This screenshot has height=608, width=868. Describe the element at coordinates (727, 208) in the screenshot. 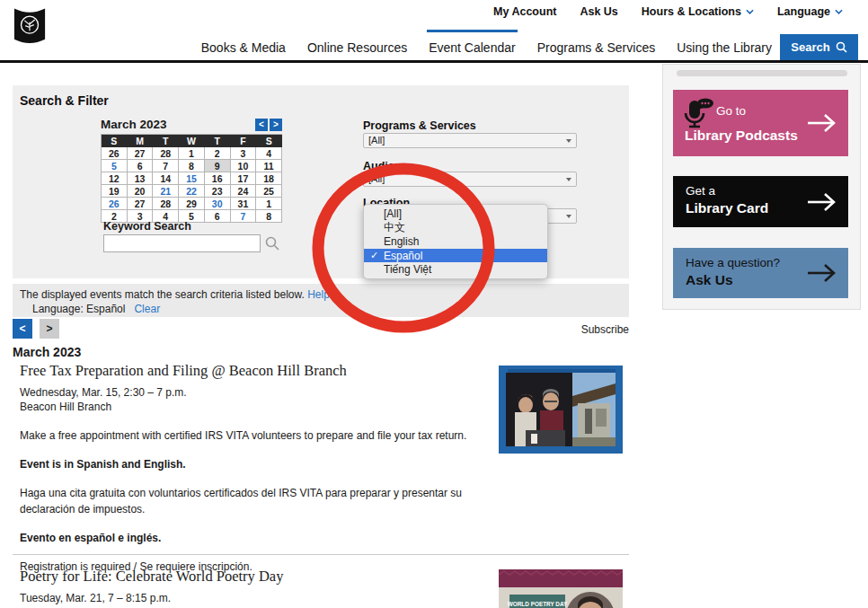

I see `card-line2: Library Card` at that location.